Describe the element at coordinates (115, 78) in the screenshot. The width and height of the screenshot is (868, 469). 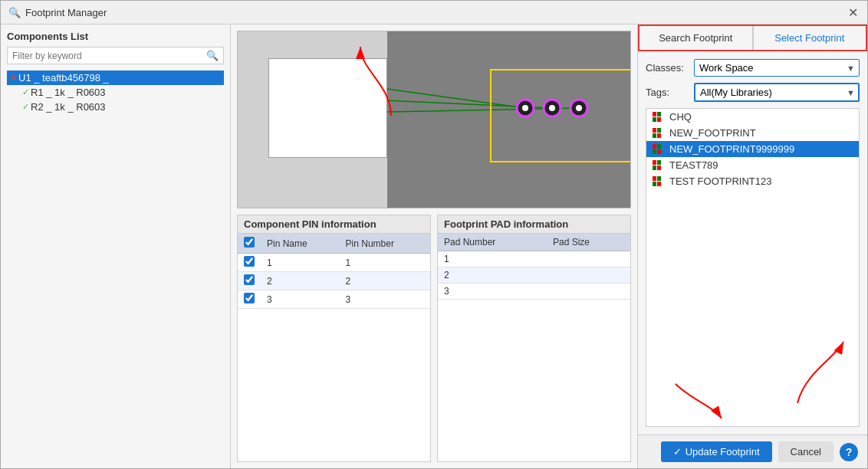
I see `tree-item-u1: ✕ U1 _ teaftb456798 _` at that location.